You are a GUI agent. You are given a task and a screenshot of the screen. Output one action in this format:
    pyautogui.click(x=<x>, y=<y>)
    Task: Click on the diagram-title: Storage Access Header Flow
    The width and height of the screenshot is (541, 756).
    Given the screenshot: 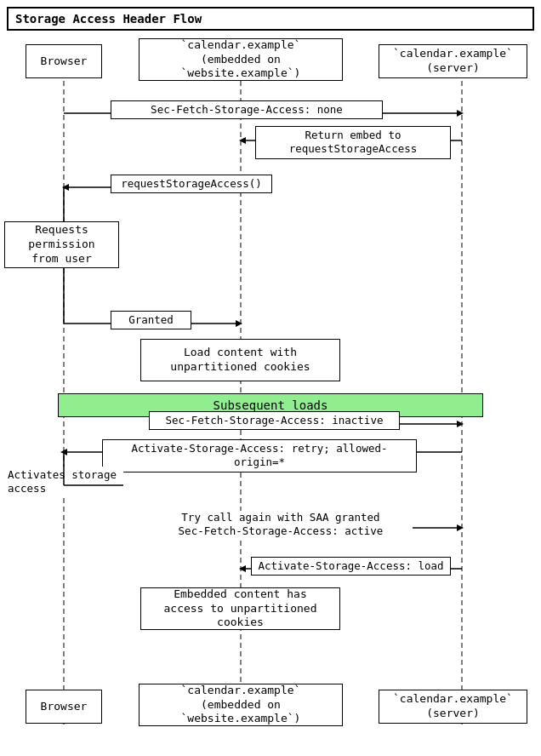 What is the action you would take?
    pyautogui.click(x=270, y=19)
    